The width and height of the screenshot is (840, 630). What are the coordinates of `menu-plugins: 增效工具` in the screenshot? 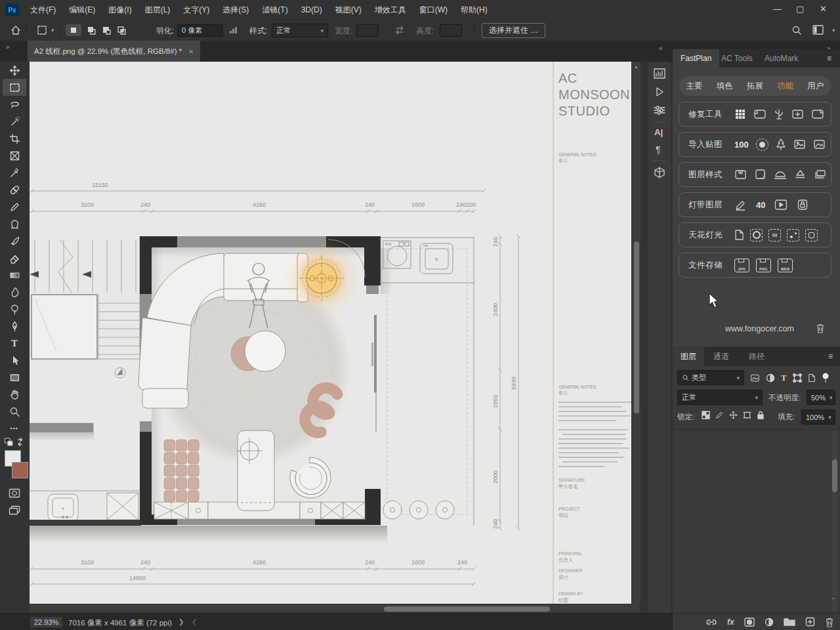 It's located at (390, 10).